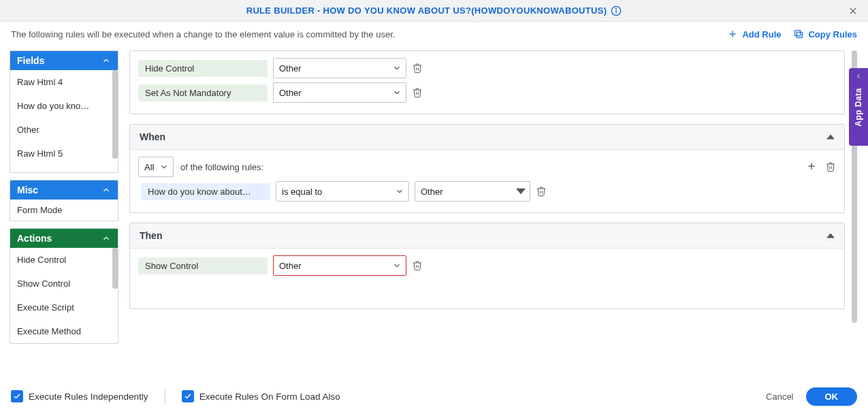  Describe the element at coordinates (825, 34) in the screenshot. I see `copy-rules-button: Copy Rules` at that location.